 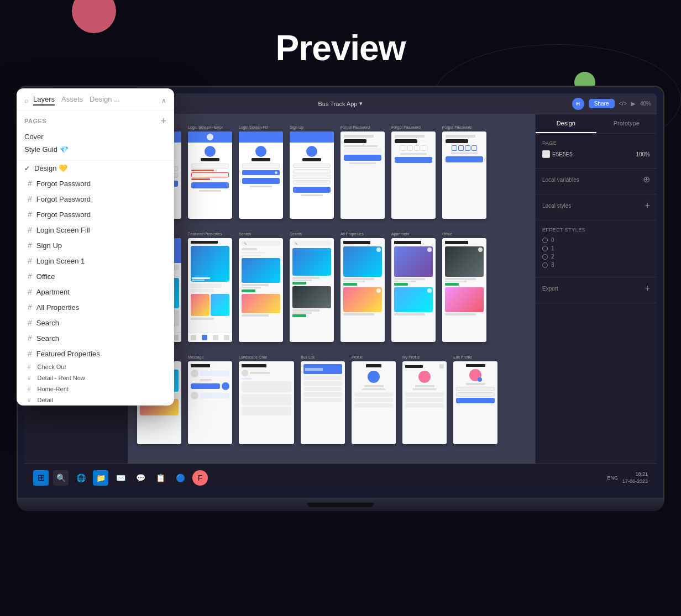 What do you see at coordinates (601, 104) in the screenshot?
I see `figma-share-button: Share` at bounding box center [601, 104].